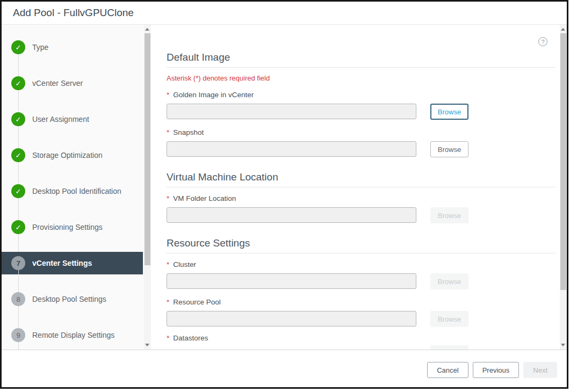 The image size is (577, 392). I want to click on step-number-badge: 7, so click(18, 263).